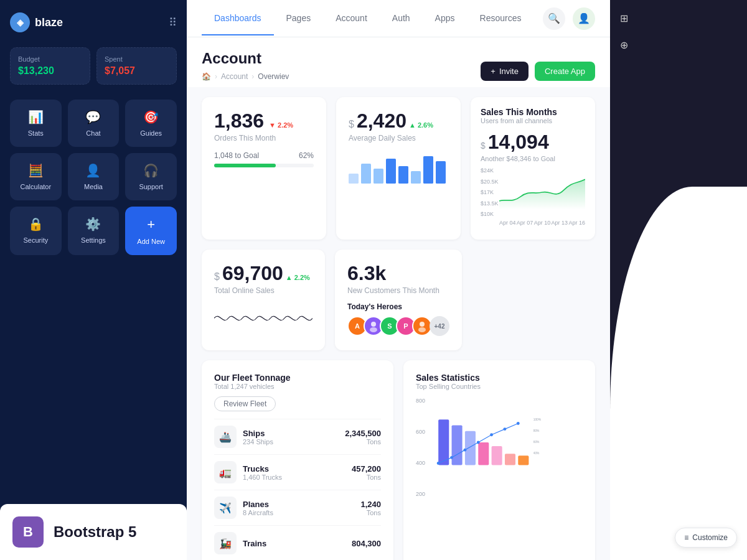 The image size is (747, 560). Describe the element at coordinates (93, 224) in the screenshot. I see `settings-icon: ⚙️` at that location.